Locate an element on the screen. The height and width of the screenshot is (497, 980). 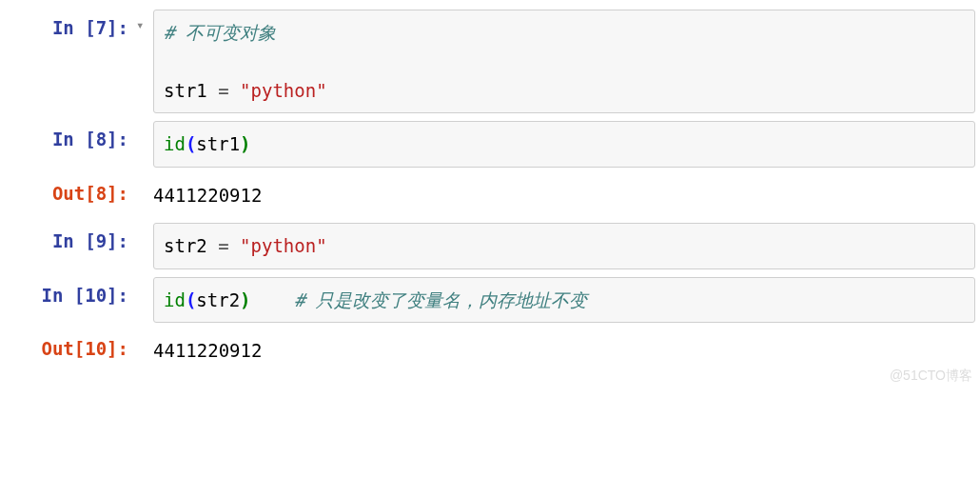
input-prompt: In [9]: is located at coordinates (70, 246).